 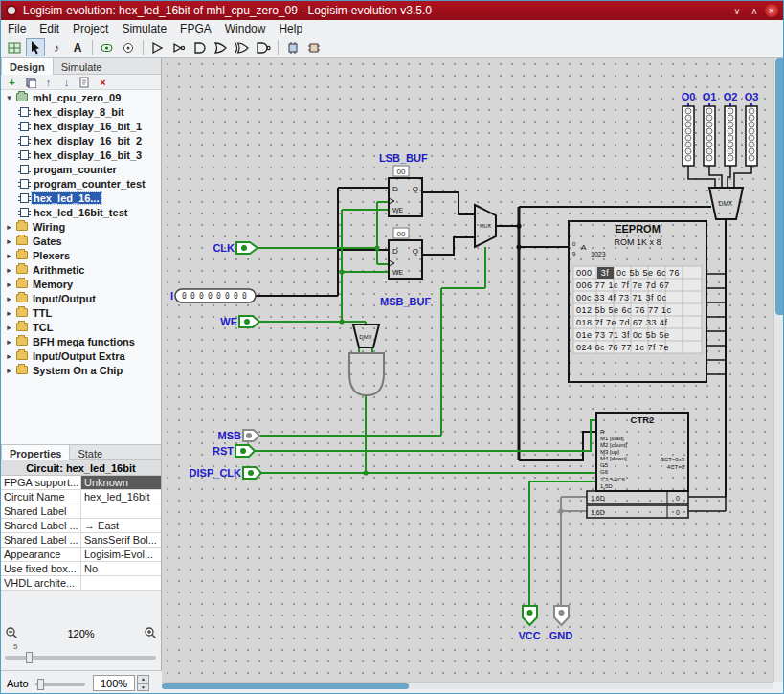 What do you see at coordinates (80, 126) in the screenshot?
I see `tree-item-hex_display_16_bit_1: hex_display_16_bit_1` at bounding box center [80, 126].